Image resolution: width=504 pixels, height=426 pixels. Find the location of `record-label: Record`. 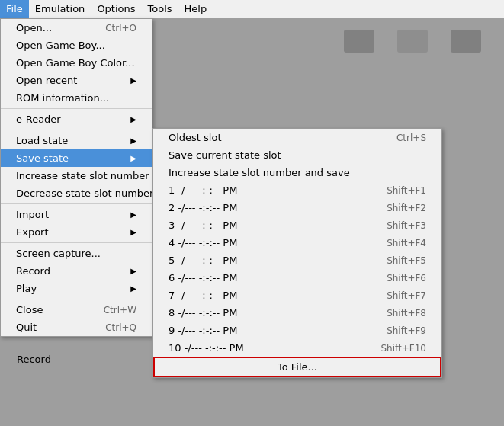

record-label: Record is located at coordinates (34, 360).